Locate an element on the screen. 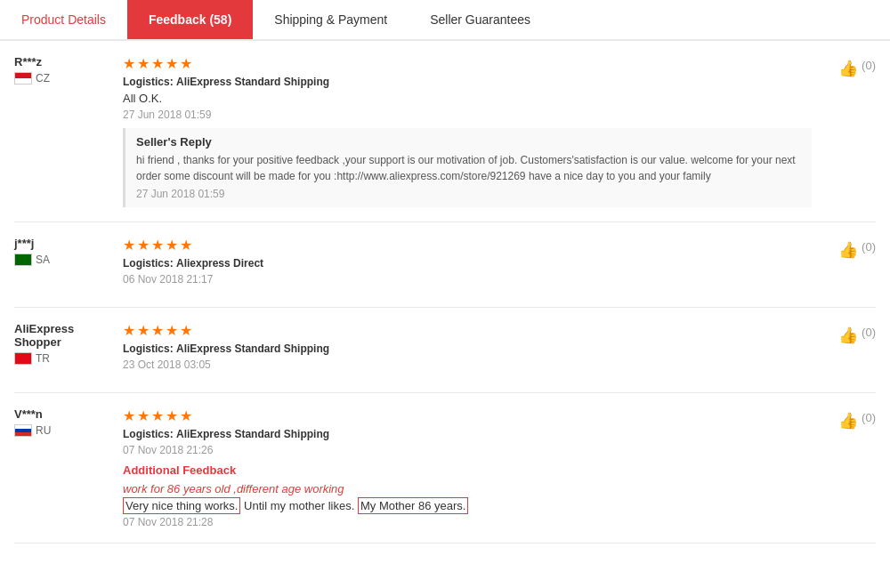 Image resolution: width=890 pixels, height=588 pixels. logistics-value: Aliexpress Direct is located at coordinates (220, 263).